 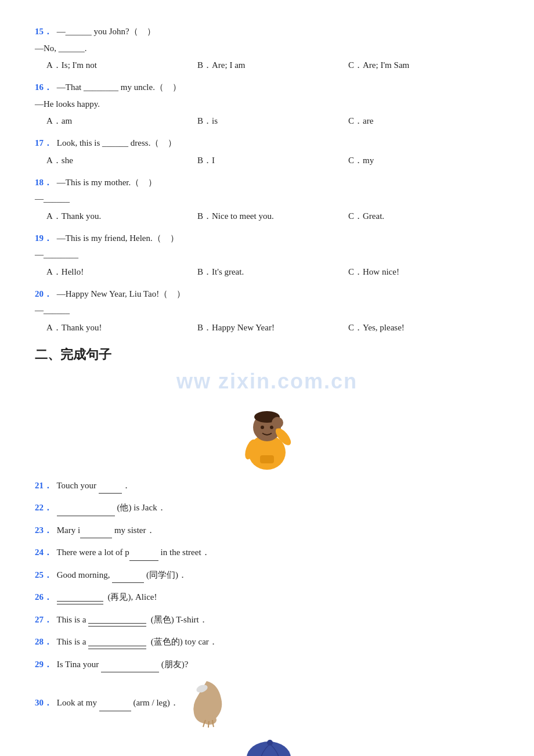 What do you see at coordinates (267, 421) in the screenshot?
I see `image-watermark-area: ww zixin.com.cn` at bounding box center [267, 421].